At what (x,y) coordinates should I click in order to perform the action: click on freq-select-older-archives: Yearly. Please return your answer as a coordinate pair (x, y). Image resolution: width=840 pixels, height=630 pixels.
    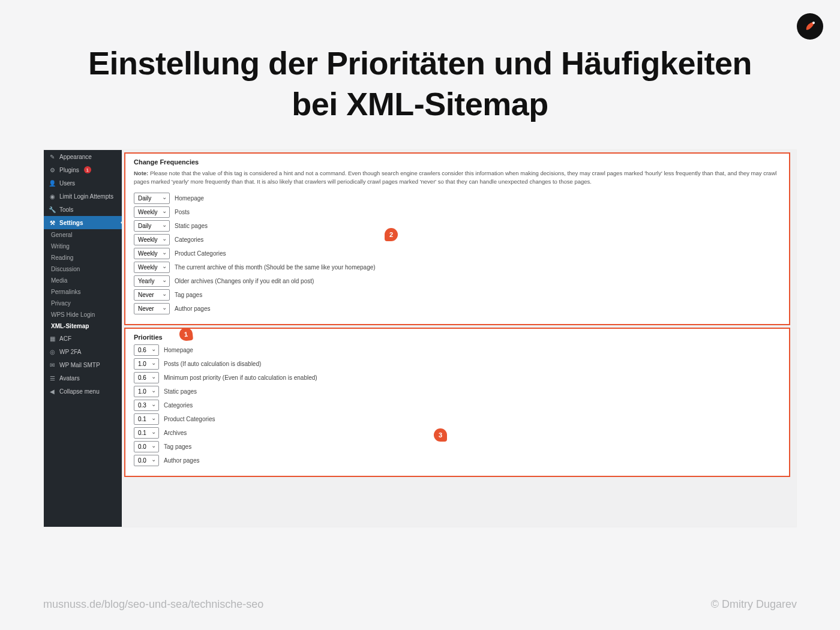
    Looking at the image, I should click on (152, 281).